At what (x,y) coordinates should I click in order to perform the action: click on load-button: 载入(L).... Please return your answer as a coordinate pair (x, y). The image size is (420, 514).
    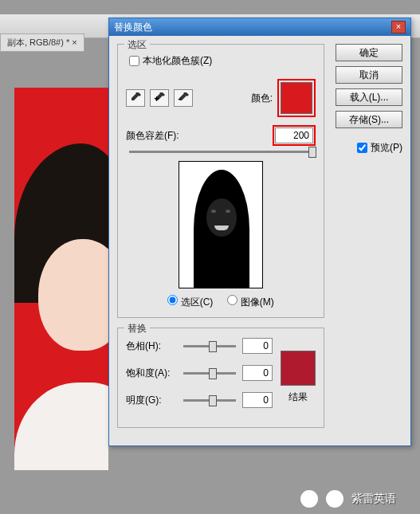
    Looking at the image, I should click on (369, 97).